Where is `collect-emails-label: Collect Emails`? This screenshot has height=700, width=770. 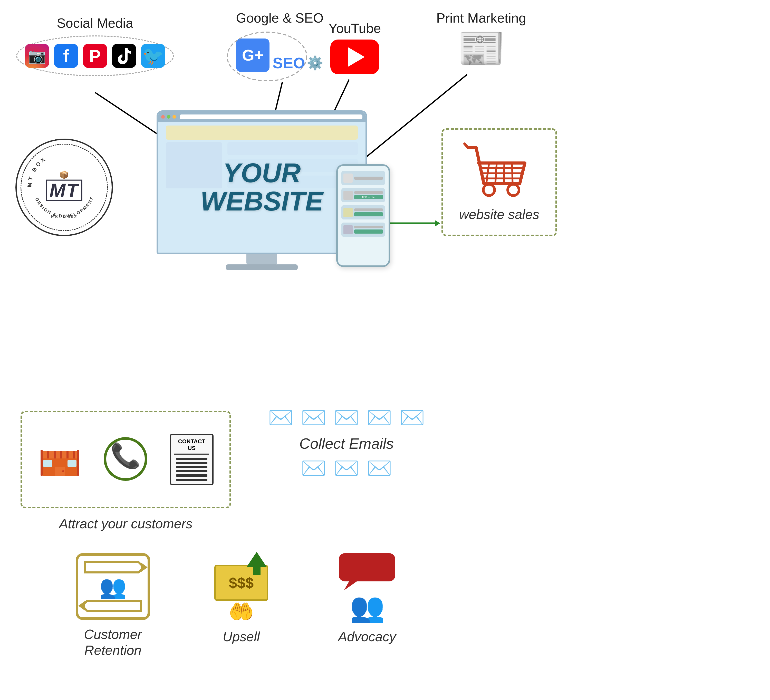
collect-emails-label: Collect Emails is located at coordinates (346, 444).